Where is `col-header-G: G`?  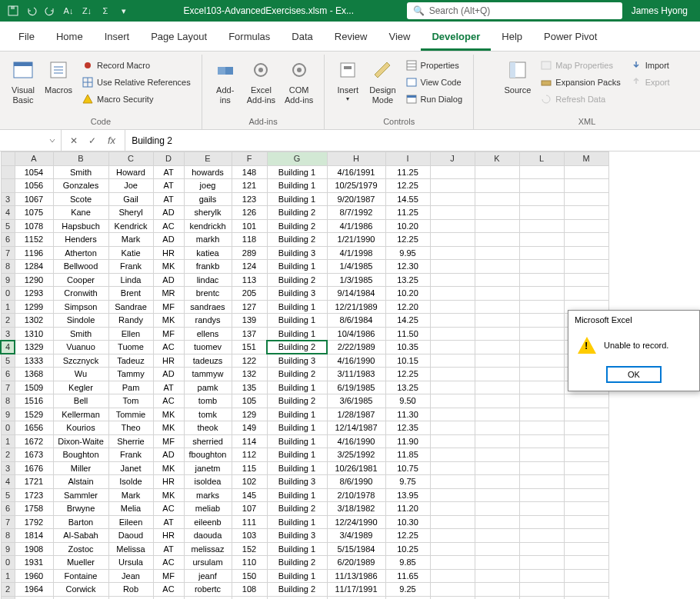
col-header-G: G is located at coordinates (297, 159).